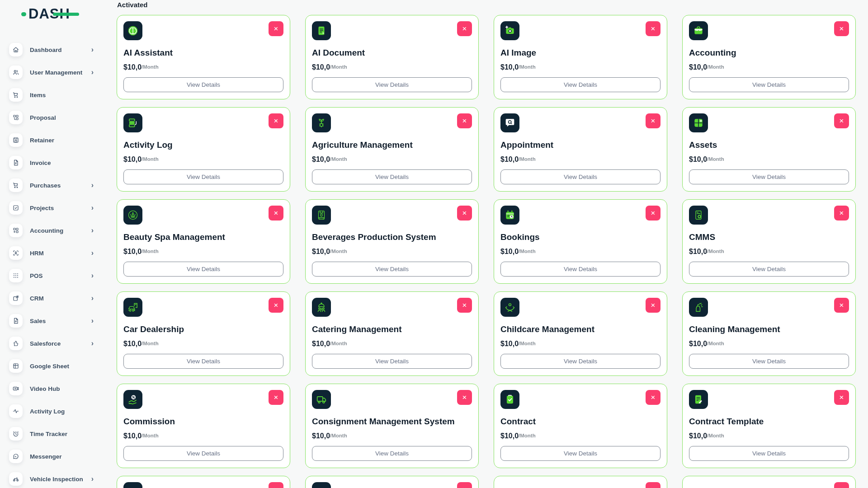 The width and height of the screenshot is (868, 488). What do you see at coordinates (52, 117) in the screenshot?
I see `sidebar-item-proposal: Proposal` at bounding box center [52, 117].